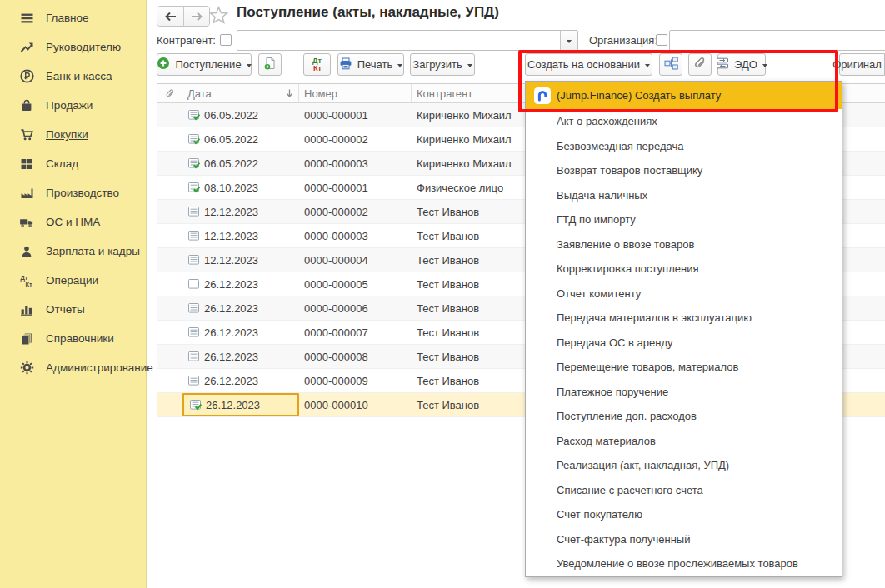 Image resolution: width=885 pixels, height=588 pixels. Describe the element at coordinates (683, 318) in the screenshot. I see `menu-item: Передача материалов в эксплуатацию` at that location.